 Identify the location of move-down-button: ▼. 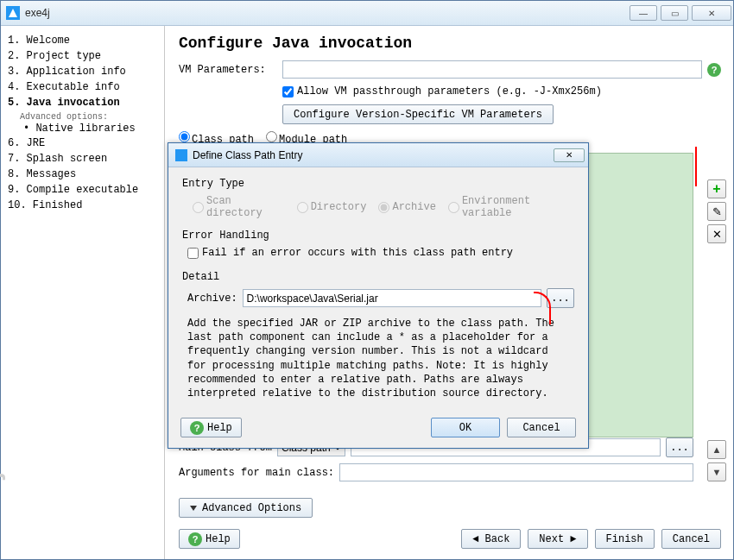
(717, 472).